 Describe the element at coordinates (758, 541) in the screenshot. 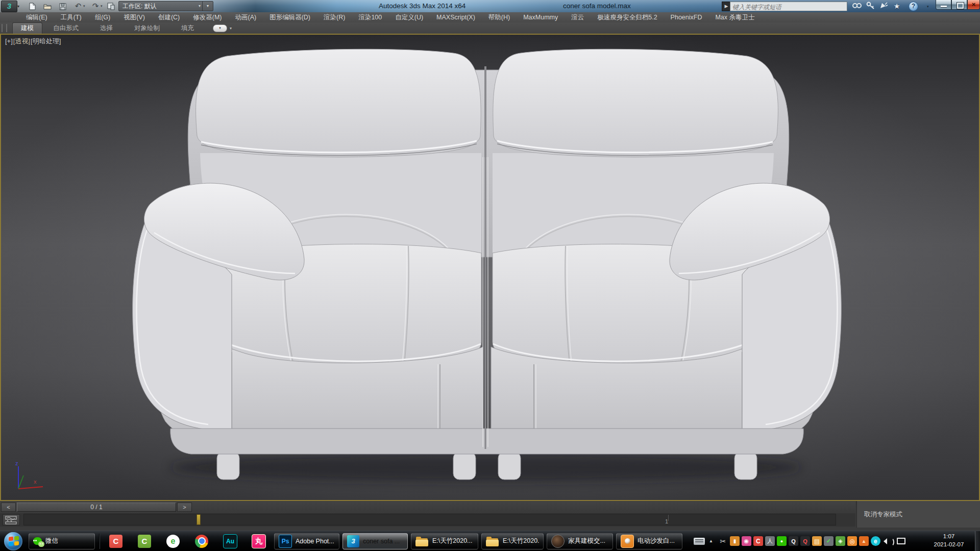

I see `camtasia-tray-icon: C` at that location.